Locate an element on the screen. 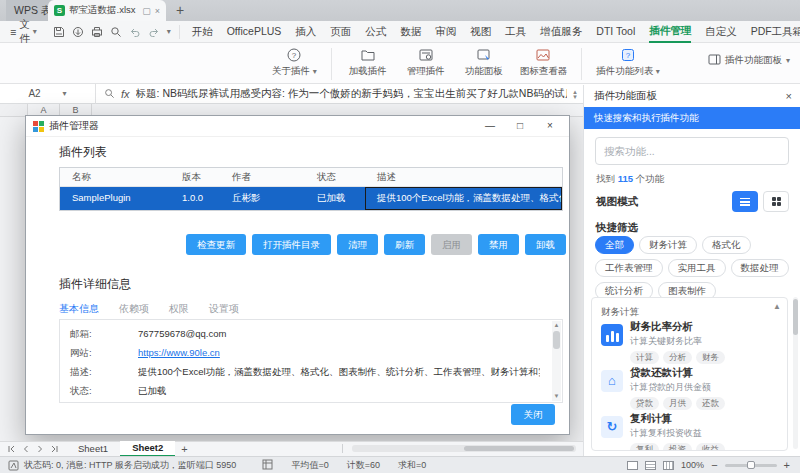 This screenshot has height=473, width=800. zoom-out-icon: − is located at coordinates (714, 465).